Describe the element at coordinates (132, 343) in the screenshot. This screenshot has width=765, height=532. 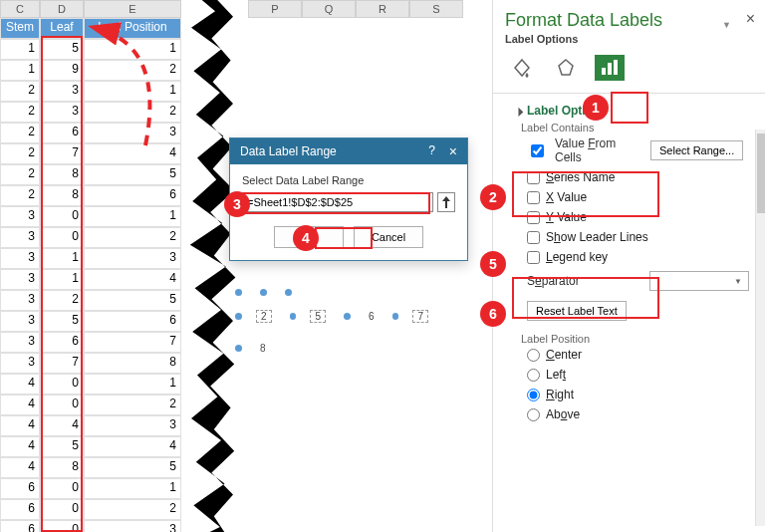
I see `cell-pos: 7` at that location.